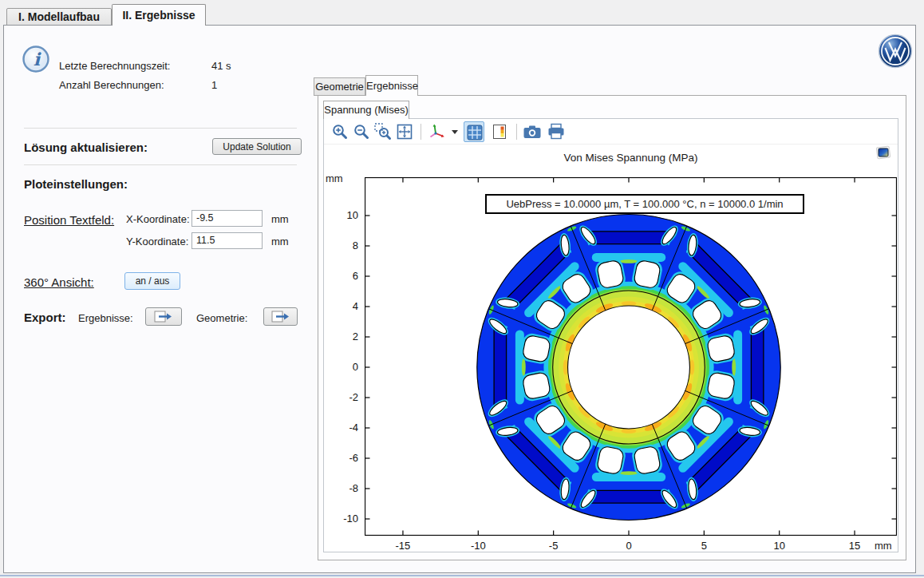 Image resolution: width=924 pixels, height=578 pixels. I want to click on x-tick-label: 5, so click(704, 546).